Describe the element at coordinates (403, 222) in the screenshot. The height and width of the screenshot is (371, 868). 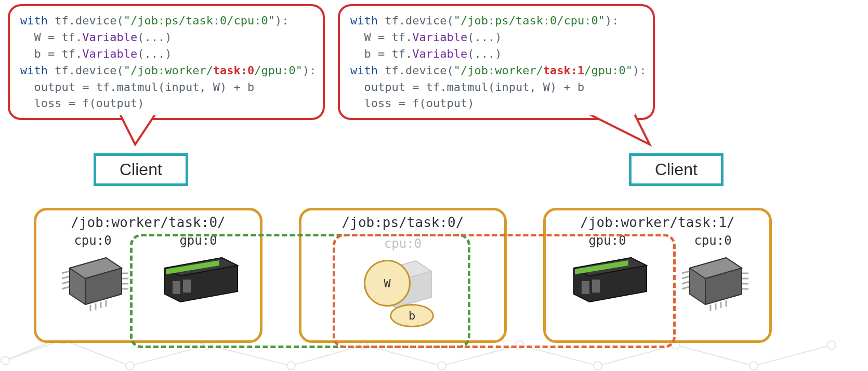
I see `ps-title: /job:ps/task:0/` at that location.